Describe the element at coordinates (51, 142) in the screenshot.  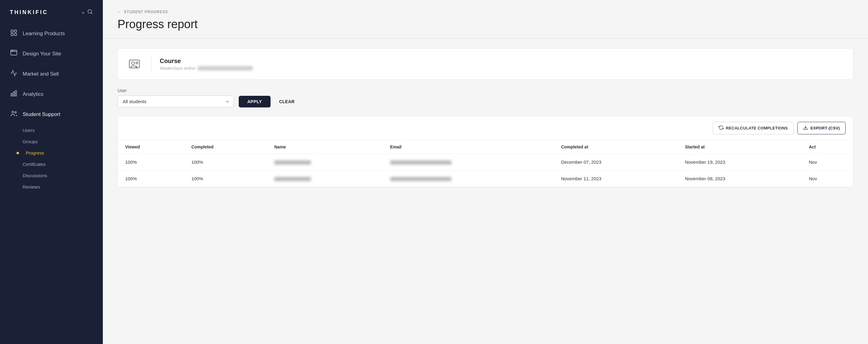
I see `subnav-item-groups: Groups` at that location.